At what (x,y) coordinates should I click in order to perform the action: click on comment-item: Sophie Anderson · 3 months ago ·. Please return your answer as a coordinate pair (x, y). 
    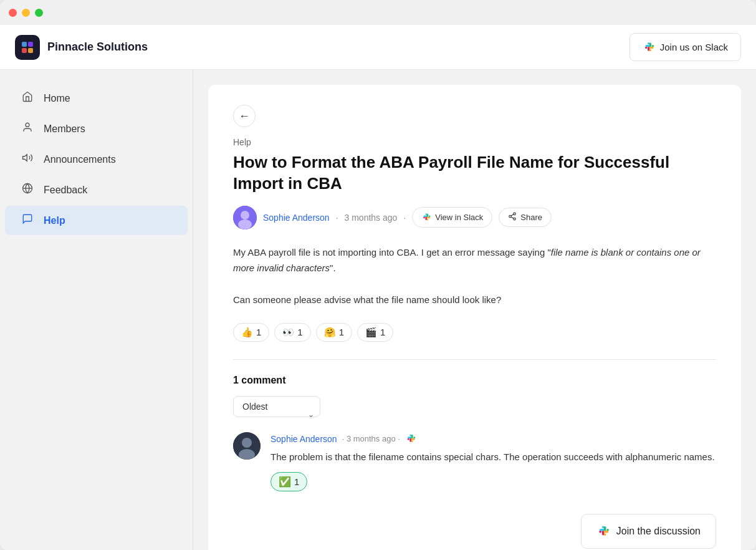
    Looking at the image, I should click on (475, 461).